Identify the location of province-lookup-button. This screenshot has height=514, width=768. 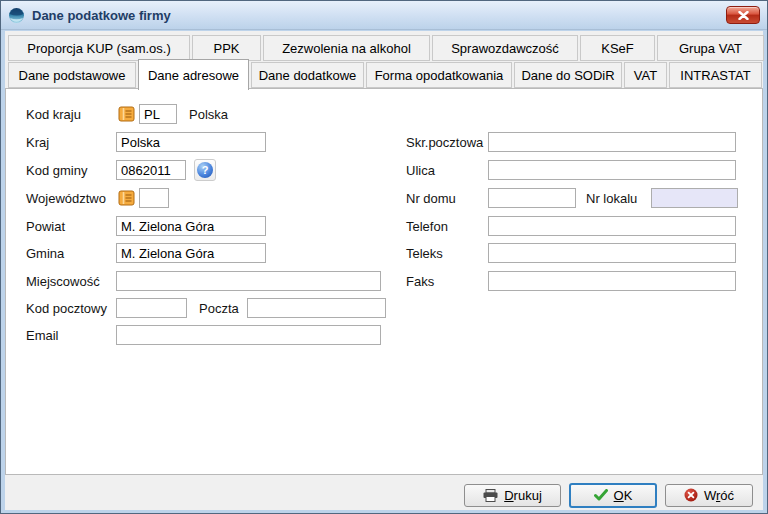
(126, 198).